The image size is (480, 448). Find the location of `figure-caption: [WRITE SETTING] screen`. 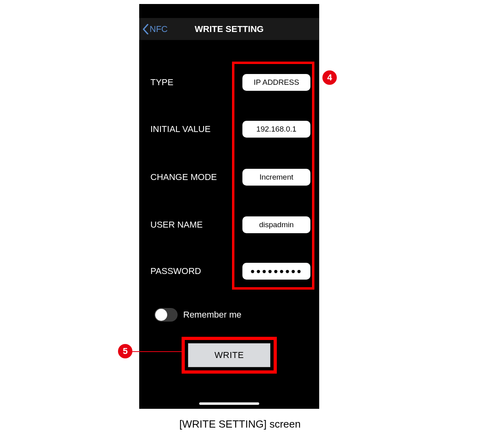

figure-caption: [WRITE SETTING] screen is located at coordinates (240, 424).